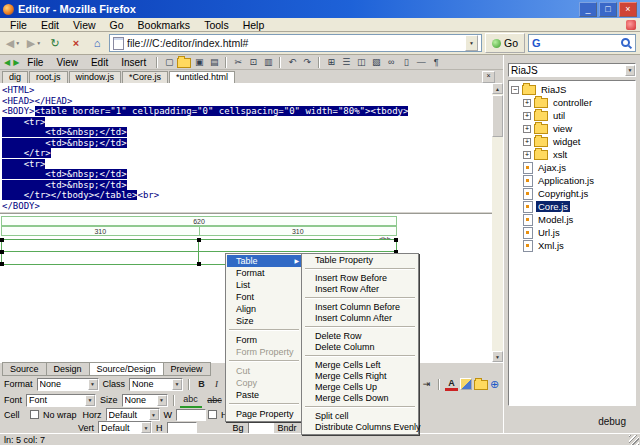 This screenshot has width=640, height=445. I want to click on spellcheck-icon: abc, so click(191, 400).